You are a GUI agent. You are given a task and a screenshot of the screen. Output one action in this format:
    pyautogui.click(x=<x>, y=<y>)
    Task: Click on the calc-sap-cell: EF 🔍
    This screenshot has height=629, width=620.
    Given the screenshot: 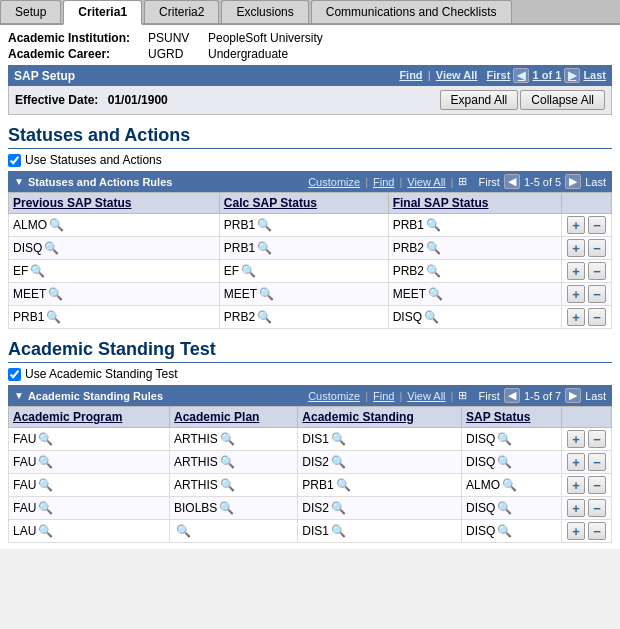 What is the action you would take?
    pyautogui.click(x=304, y=272)
    